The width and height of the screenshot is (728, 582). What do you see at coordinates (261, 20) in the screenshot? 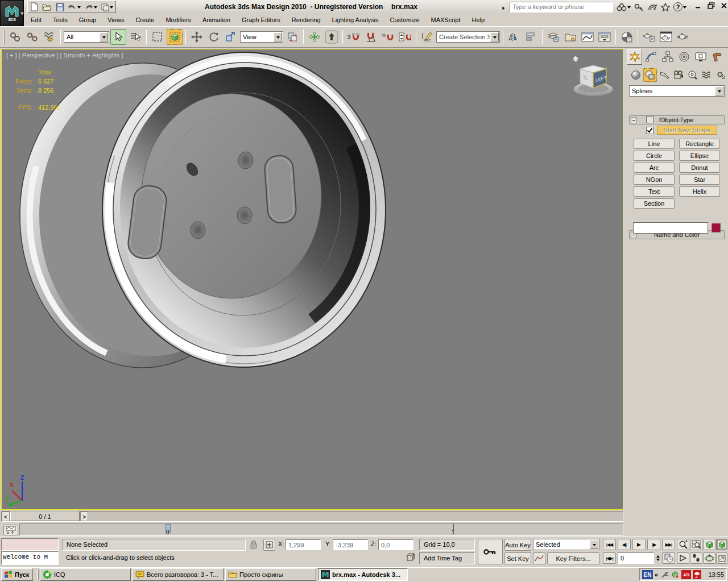
I see `menu-graph-editors: Graph Editors` at bounding box center [261, 20].